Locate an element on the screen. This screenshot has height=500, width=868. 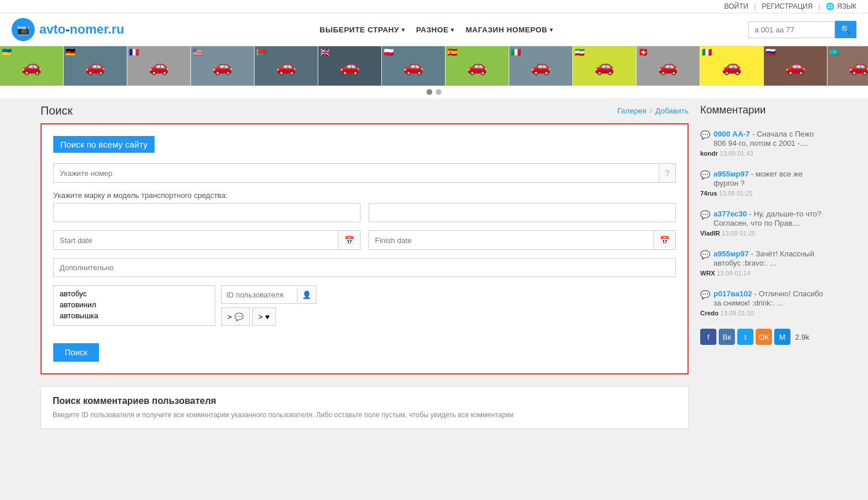
register-link: РЕГИСТРАЦИЯ is located at coordinates (787, 6).